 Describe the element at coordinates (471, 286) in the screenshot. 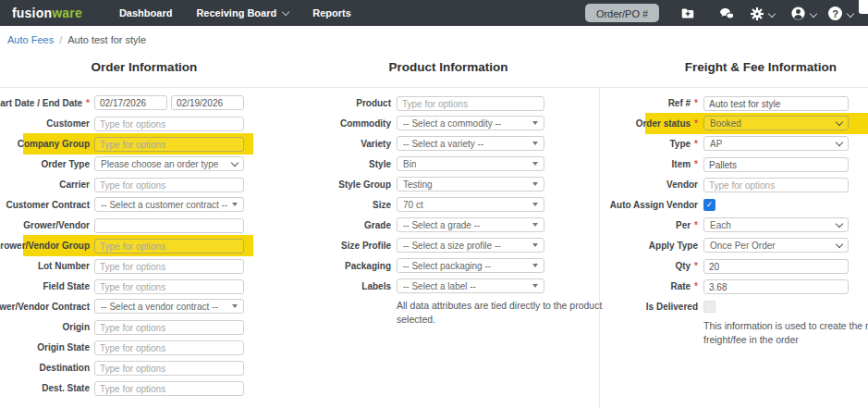

I see `labels-select: -- Select a label --` at that location.